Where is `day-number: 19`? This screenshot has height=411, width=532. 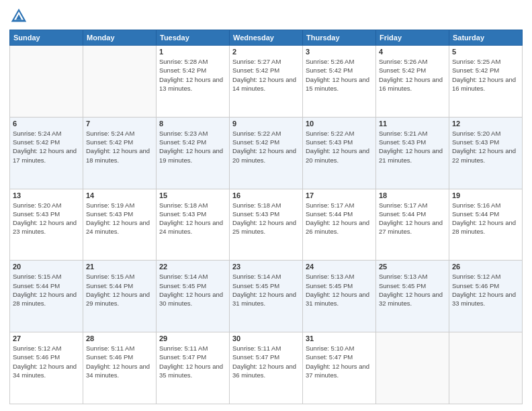
day-number: 19 is located at coordinates (486, 195).